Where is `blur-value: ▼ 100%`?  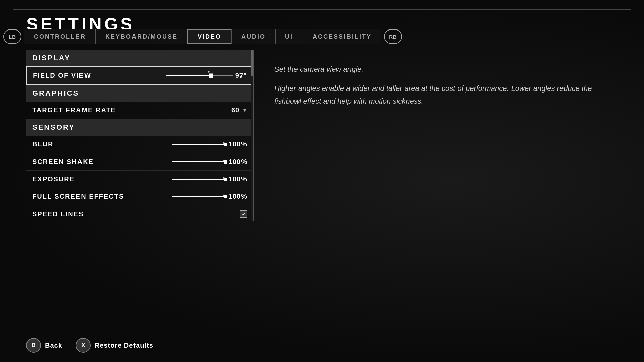
blur-value: ▼ 100% is located at coordinates (210, 144).